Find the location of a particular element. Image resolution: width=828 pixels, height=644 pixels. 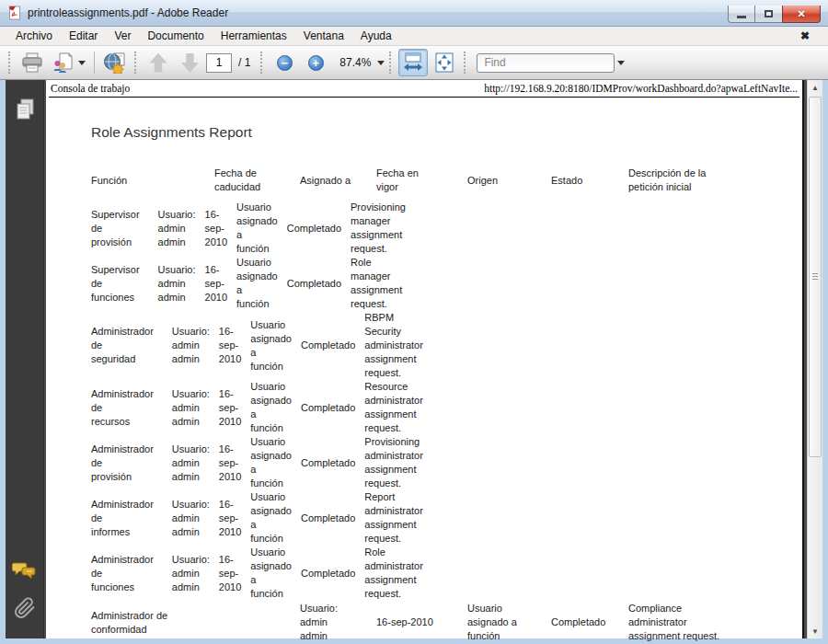

share-dropdown-caret-icon is located at coordinates (82, 63).